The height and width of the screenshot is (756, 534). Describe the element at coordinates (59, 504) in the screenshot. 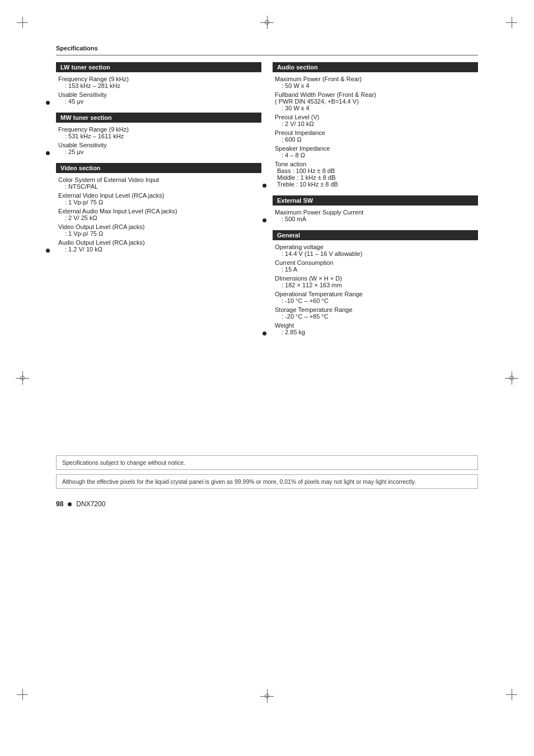

I see `page-number: 98` at that location.